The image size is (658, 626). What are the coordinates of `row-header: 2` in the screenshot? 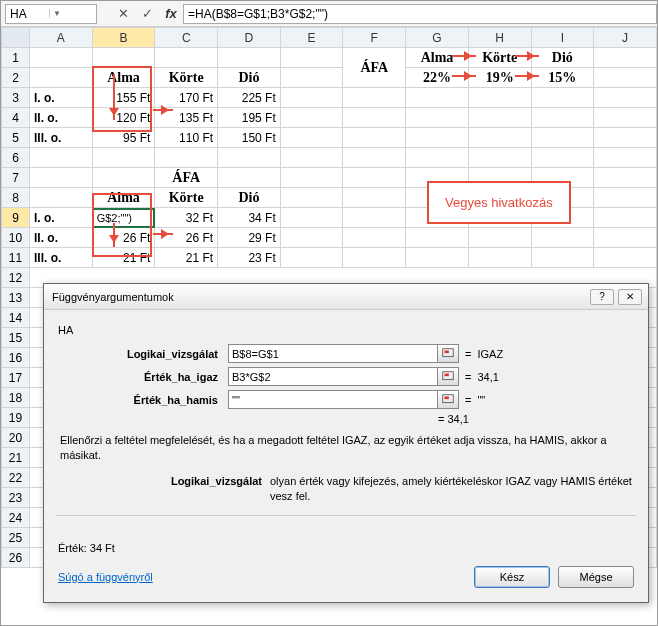 It's located at (16, 78).